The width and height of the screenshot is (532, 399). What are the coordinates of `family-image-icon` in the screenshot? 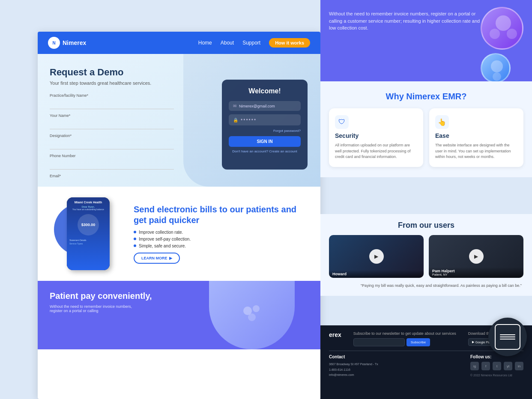 It's located at (503, 29).